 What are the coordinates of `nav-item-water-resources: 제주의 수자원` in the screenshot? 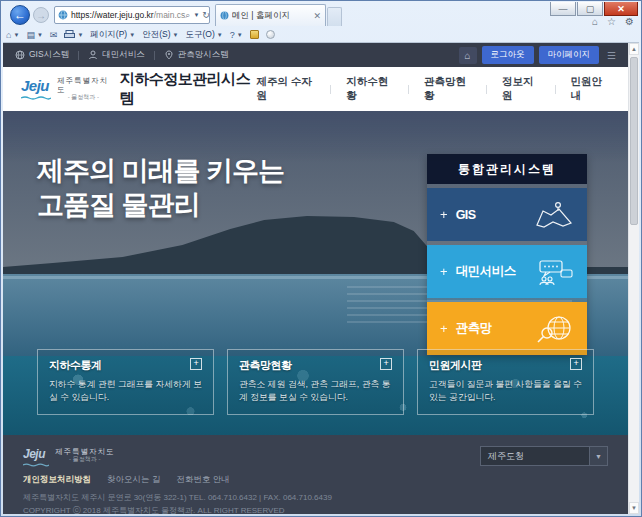 It's located at (286, 89).